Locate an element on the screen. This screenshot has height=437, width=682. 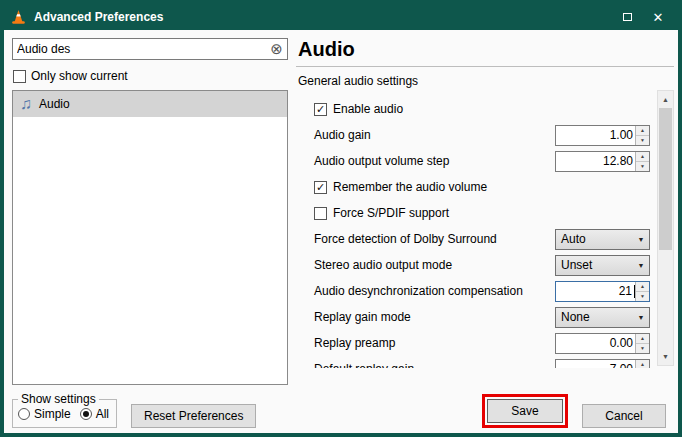
setting-label: Default replay gain is located at coordinates (364, 365).